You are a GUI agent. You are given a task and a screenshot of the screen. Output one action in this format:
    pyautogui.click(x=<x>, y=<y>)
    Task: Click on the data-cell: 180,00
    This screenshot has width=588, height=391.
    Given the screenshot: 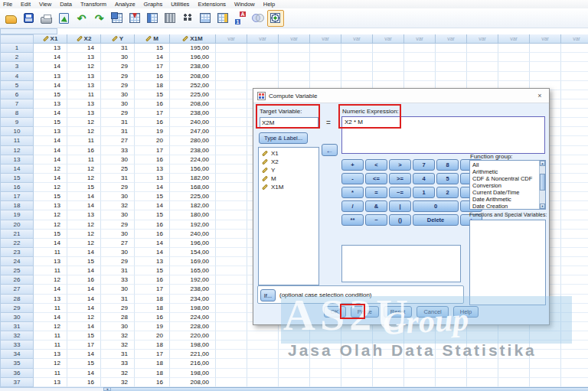 What is the action you would take?
    pyautogui.click(x=193, y=215)
    